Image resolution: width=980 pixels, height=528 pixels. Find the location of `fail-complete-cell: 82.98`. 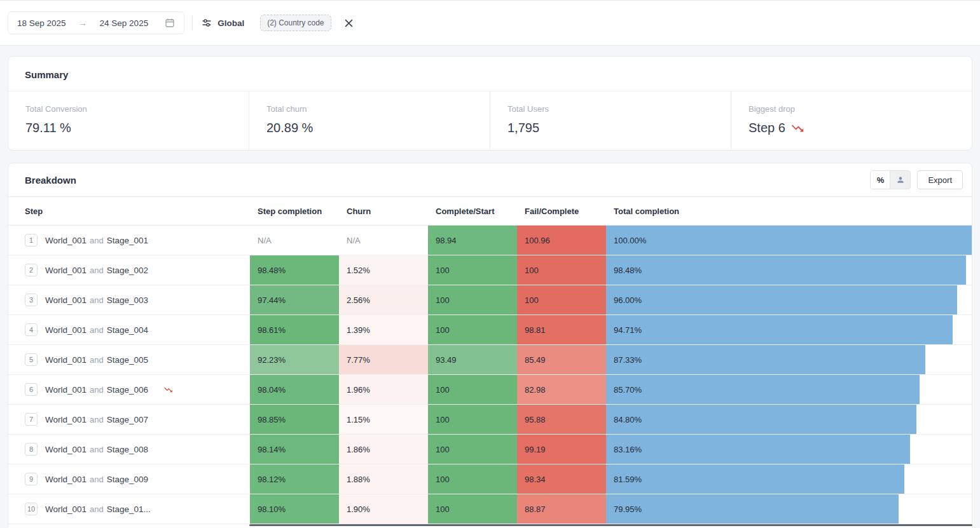

fail-complete-cell: 82.98 is located at coordinates (562, 389).